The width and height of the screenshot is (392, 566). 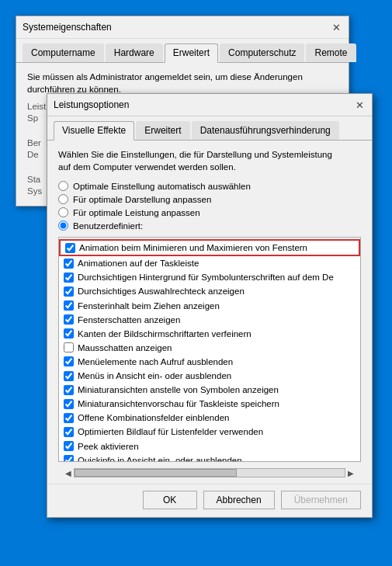 I want to click on checkbox-10-label: Miniaturansichten anstelle von Symbolen …, so click(x=179, y=390).